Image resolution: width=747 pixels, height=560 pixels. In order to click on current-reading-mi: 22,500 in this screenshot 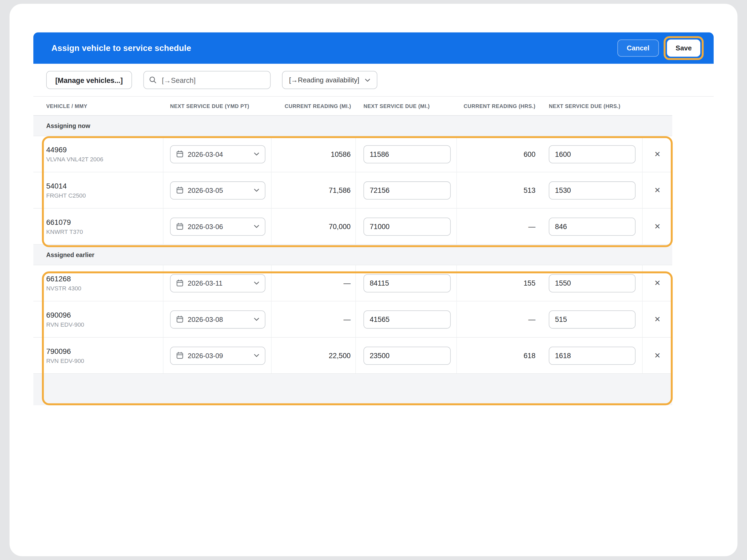, I will do `click(314, 355)`.